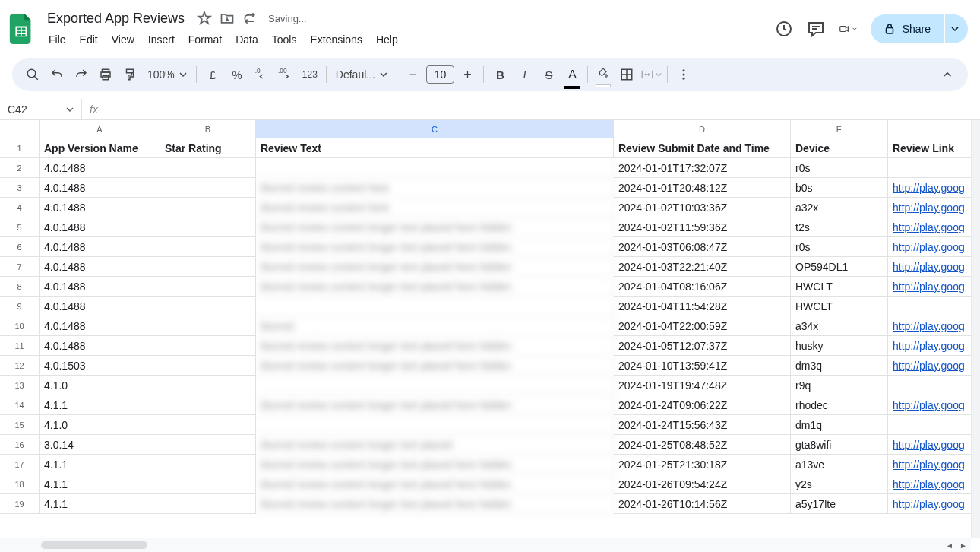  I want to click on menu-file: File, so click(58, 40).